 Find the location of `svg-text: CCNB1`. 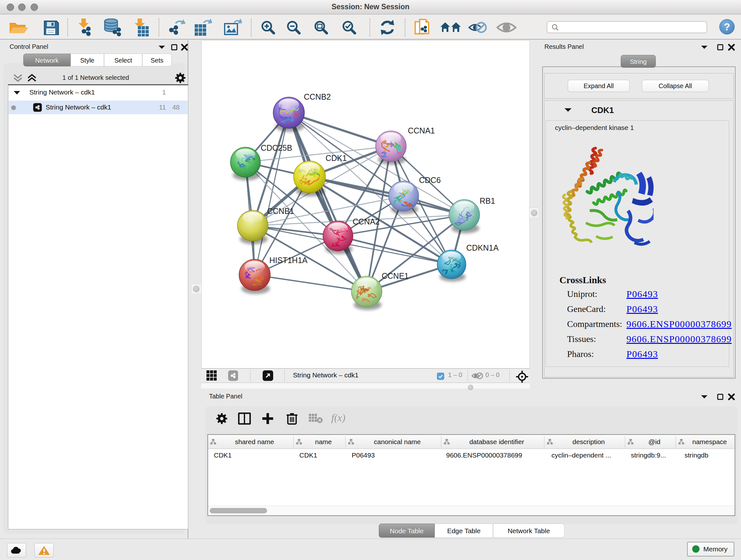

svg-text: CCNB1 is located at coordinates (281, 211).